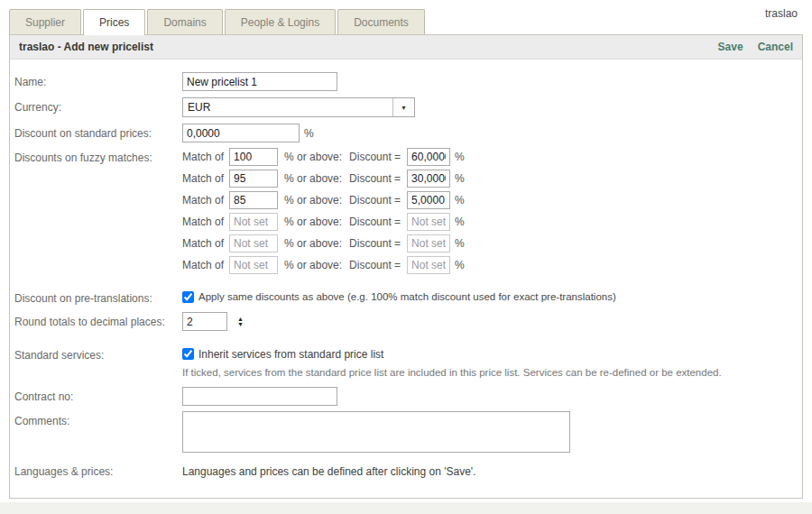  What do you see at coordinates (406, 133) in the screenshot?
I see `discount-standard-row: Discount on standard prices: %` at bounding box center [406, 133].